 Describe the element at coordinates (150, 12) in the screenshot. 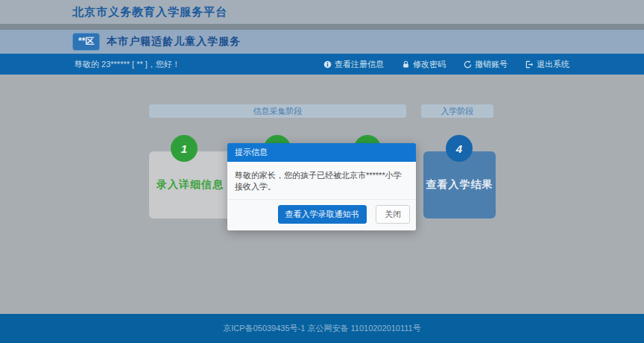

I see `platform-title: 北京市义务教育入学服务平台` at that location.